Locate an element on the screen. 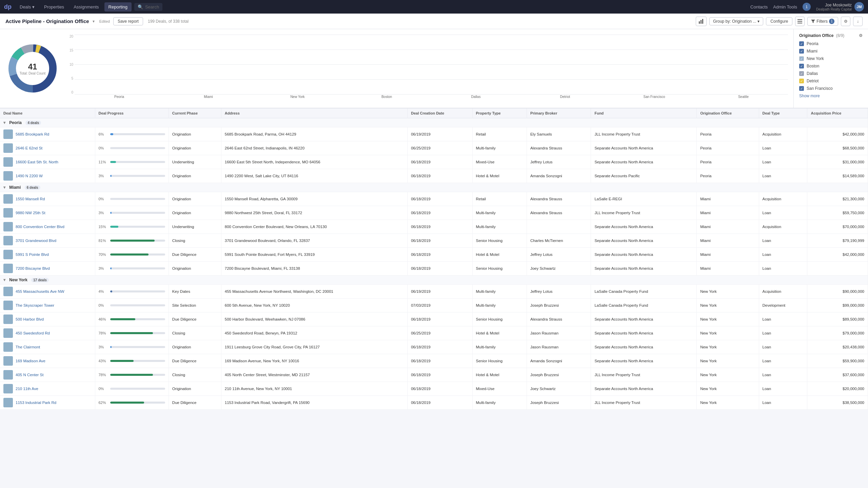  table-row: 7200 Biscayne Blvd 3% Origination 7200 B… is located at coordinates (434, 268).